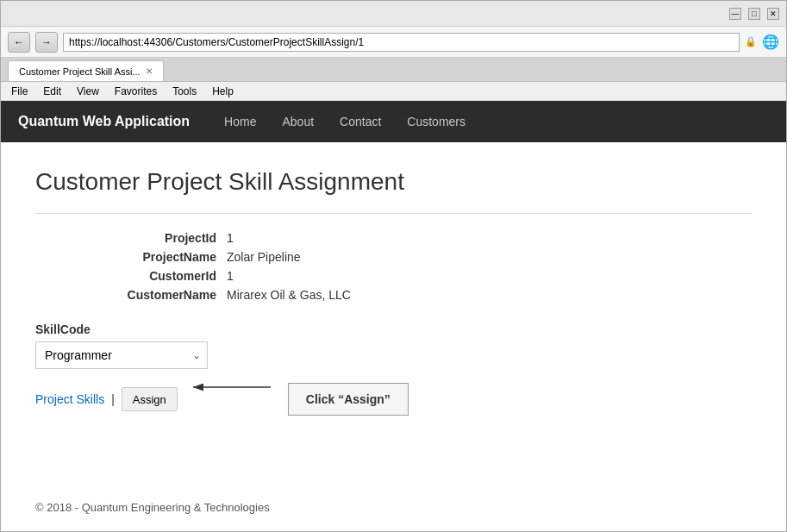 The height and width of the screenshot is (532, 787). What do you see at coordinates (19, 91) in the screenshot?
I see `menu-file: File` at bounding box center [19, 91].